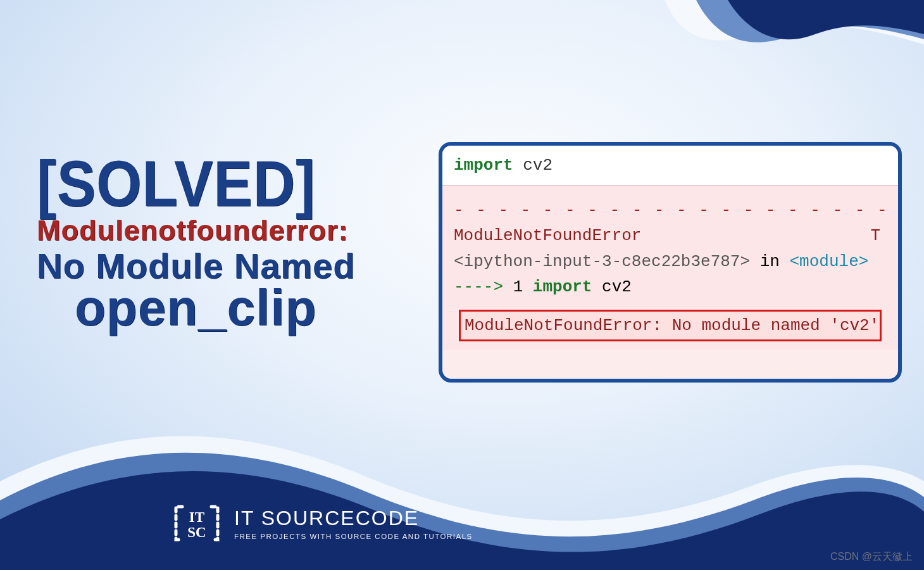 The width and height of the screenshot is (924, 570). Describe the element at coordinates (197, 523) in the screenshot. I see `logo-mark-icon: IT SC` at that location.